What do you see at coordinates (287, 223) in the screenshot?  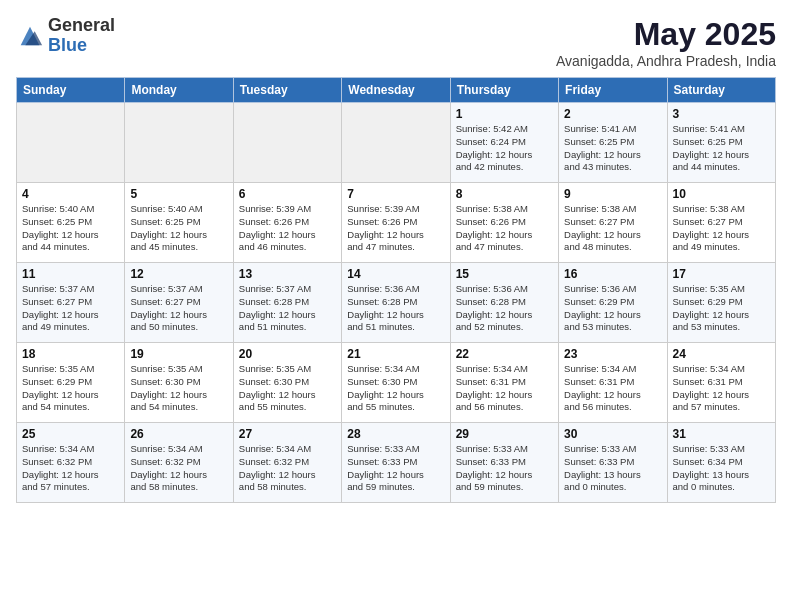 I see `calendar-cell: 6Sunrise: 5:39 AM Sunset: 6:26 PM Daylig…` at bounding box center [287, 223].